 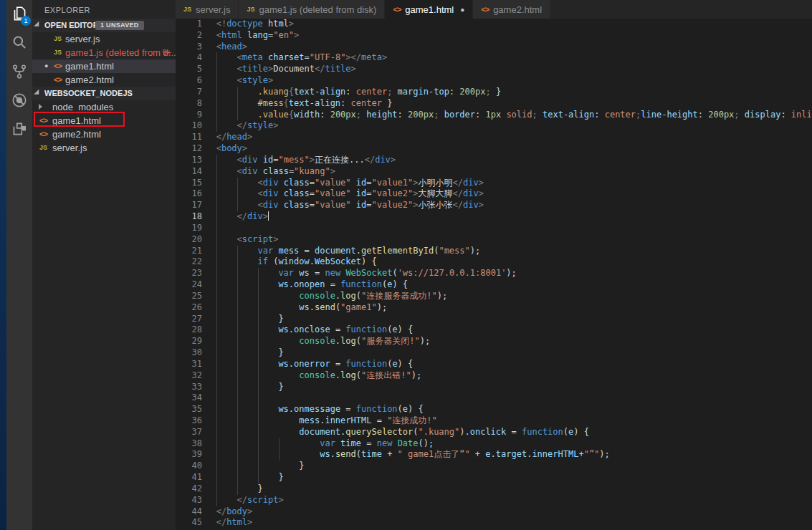 What do you see at coordinates (189, 501) in the screenshot?
I see `line-number: 43` at bounding box center [189, 501].